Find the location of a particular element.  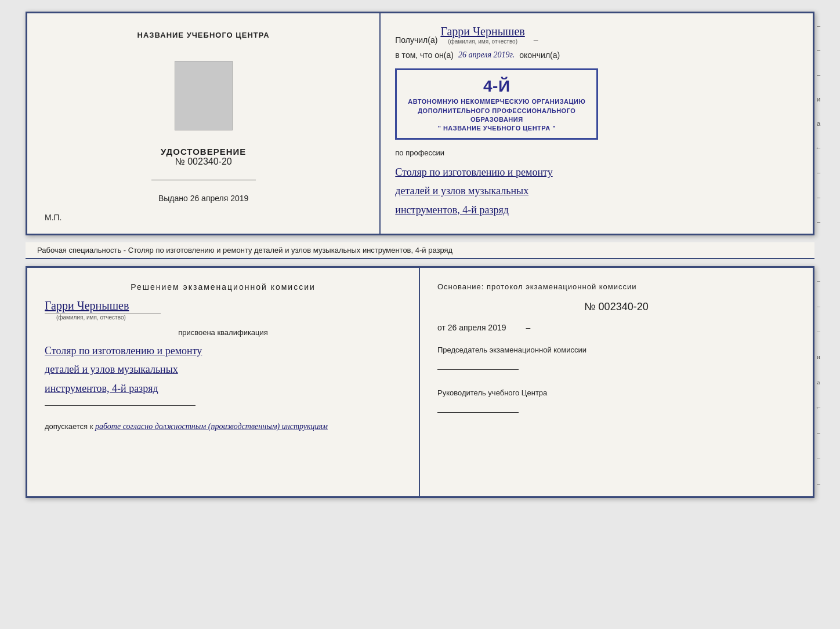

chairman-signature-line is located at coordinates (478, 364).